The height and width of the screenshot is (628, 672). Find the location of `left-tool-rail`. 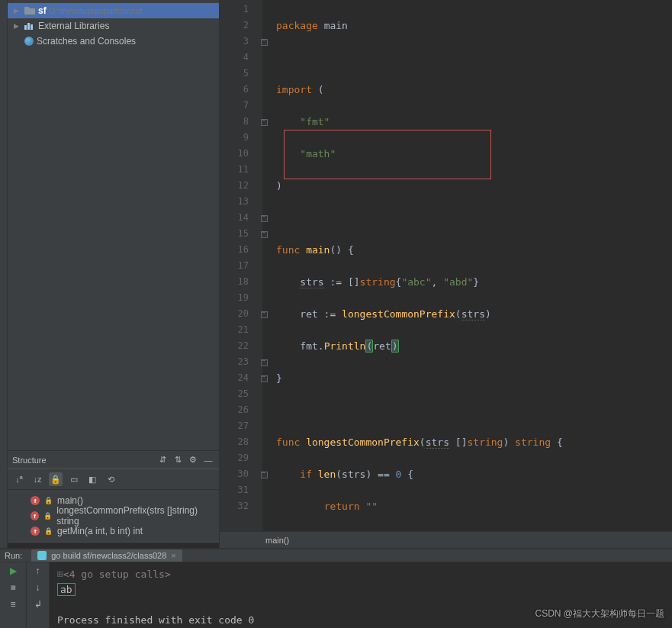

left-tool-rail is located at coordinates (4, 274).